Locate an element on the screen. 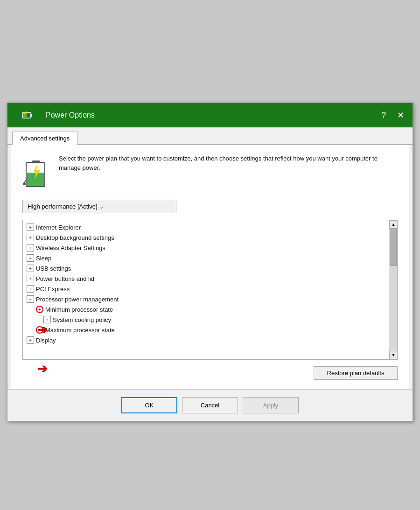  list-item-wireless-adapter: +Wireless Adapter Settings is located at coordinates (206, 248).